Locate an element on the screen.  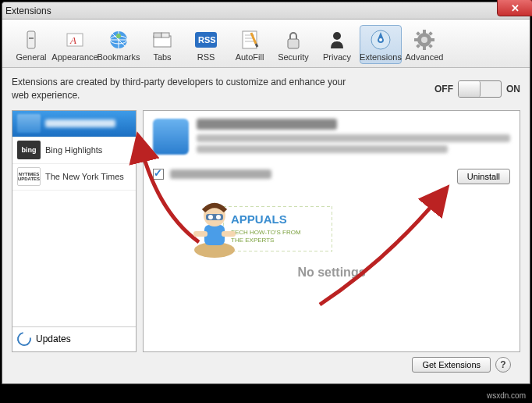
extensions-sidebar: bing Bing Highlights NYTIMESUPDATES The … is located at coordinates (74, 231).